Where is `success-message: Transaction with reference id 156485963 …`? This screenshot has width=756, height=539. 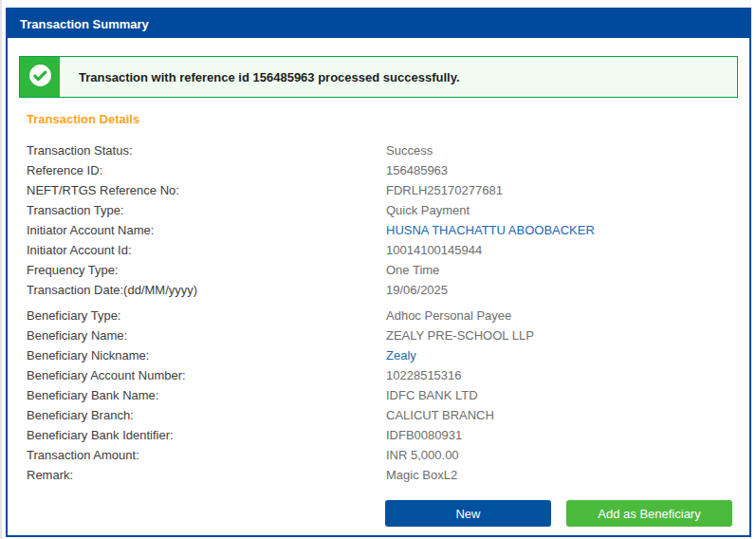
success-message: Transaction with reference id 156485963 … is located at coordinates (398, 77).